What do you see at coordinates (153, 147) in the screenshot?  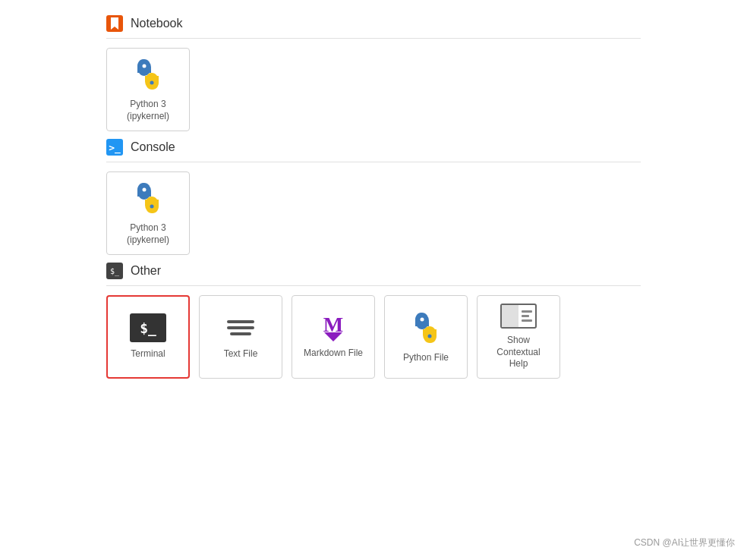 I see `console-title: Console` at bounding box center [153, 147].